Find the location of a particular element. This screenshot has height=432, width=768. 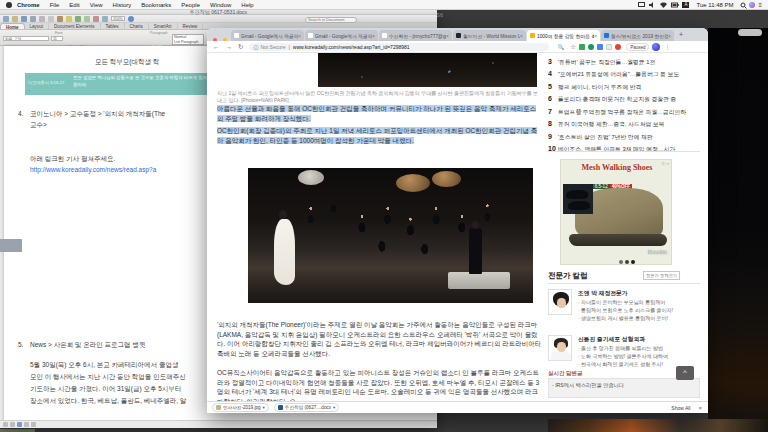

columnist-name: 신동진 줄기세포 성형외과 is located at coordinates (639, 340).